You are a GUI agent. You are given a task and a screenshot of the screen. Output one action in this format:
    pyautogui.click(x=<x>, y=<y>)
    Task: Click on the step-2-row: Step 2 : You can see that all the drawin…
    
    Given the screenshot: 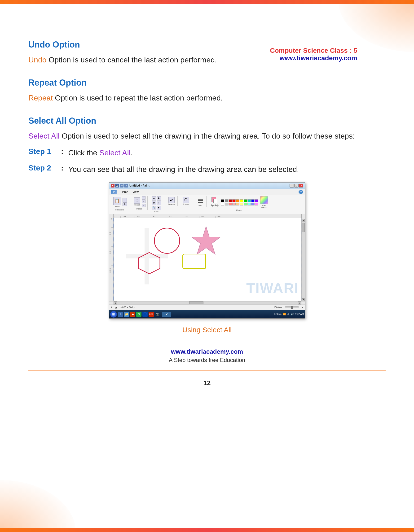 What is the action you would take?
    pyautogui.click(x=207, y=169)
    